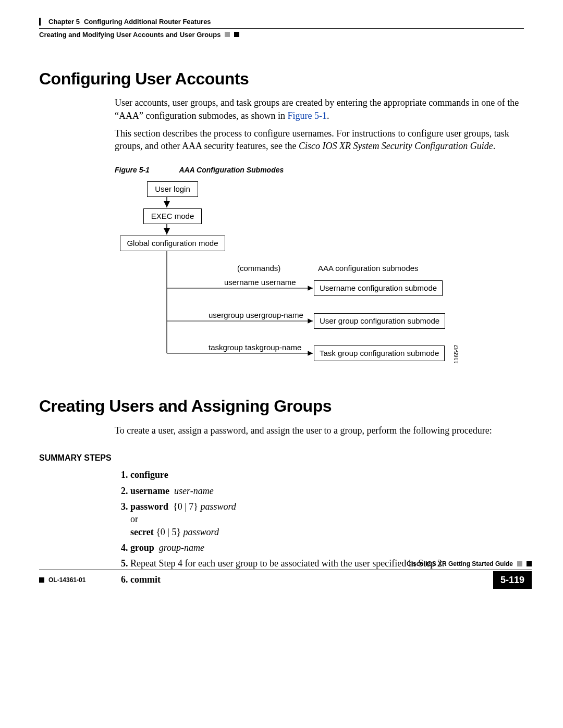 This screenshot has height=728, width=563. Describe the element at coordinates (378, 288) in the screenshot. I see `box-username-submode: Username configuration submode` at that location.